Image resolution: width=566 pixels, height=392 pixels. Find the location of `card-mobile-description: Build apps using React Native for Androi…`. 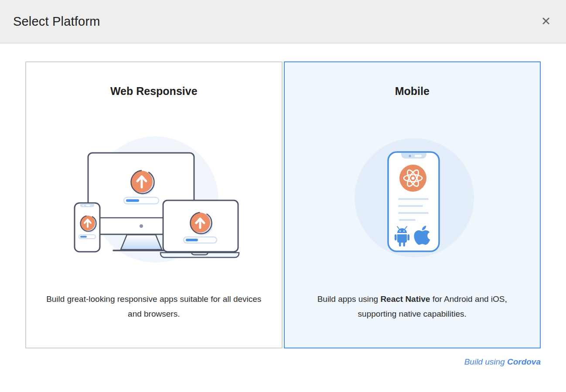

card-mobile-description: Build apps using React Native for Androi… is located at coordinates (413, 307).